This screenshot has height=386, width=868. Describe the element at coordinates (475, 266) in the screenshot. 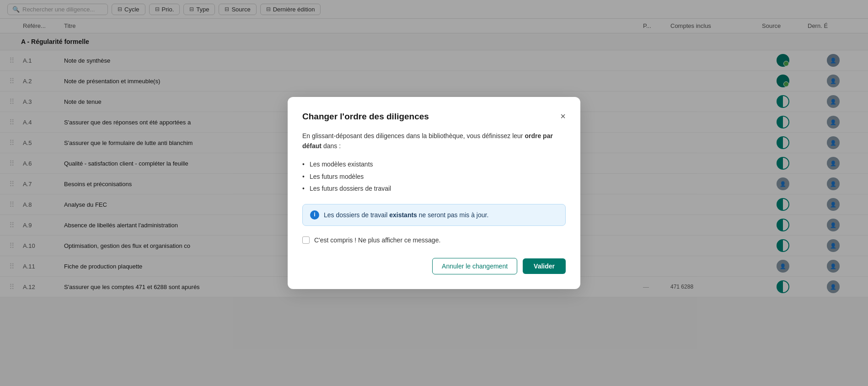

I see `cancel-button: Annuler le changement` at that location.